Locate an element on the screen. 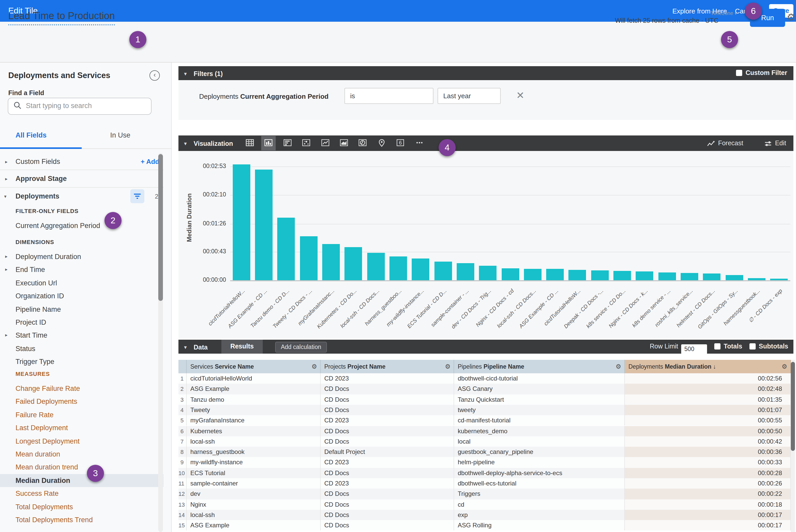 This screenshot has height=532, width=796. line-chart-icon is located at coordinates (325, 143).